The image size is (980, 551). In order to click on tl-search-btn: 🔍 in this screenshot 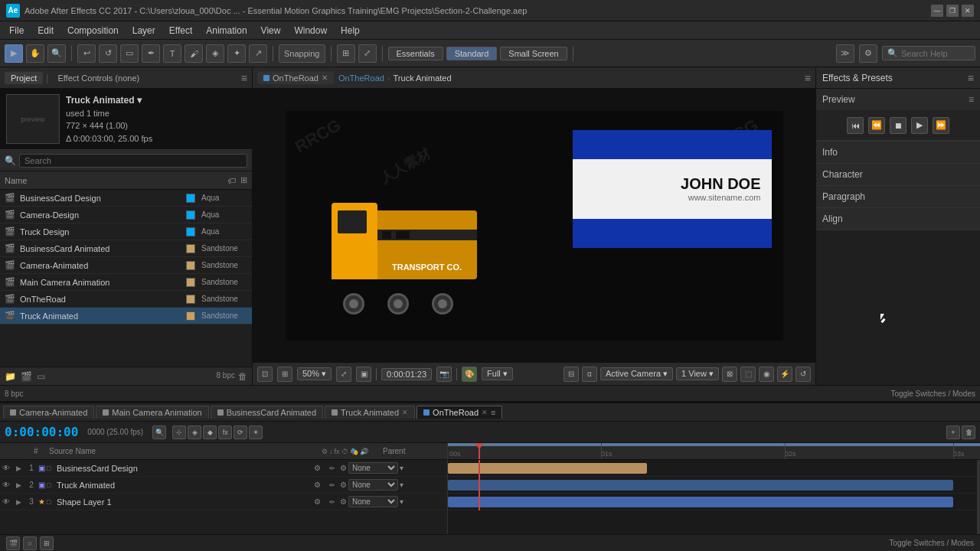, I will do `click(159, 432)`.